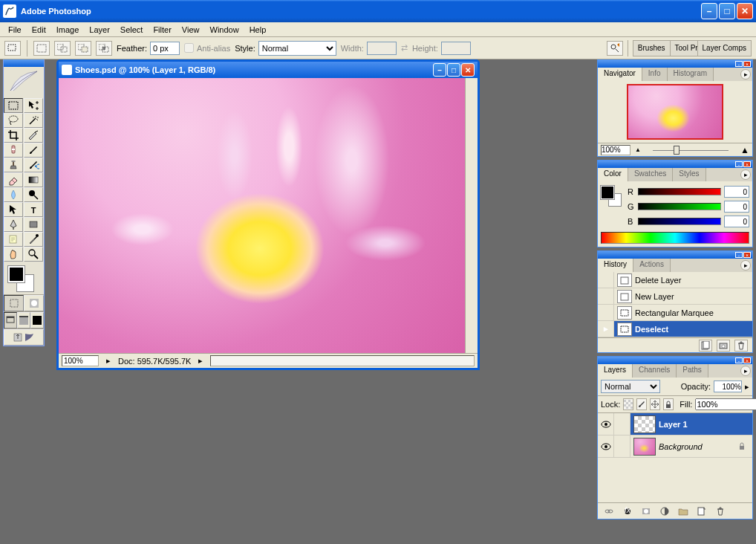  Describe the element at coordinates (13, 239) in the screenshot. I see `notes-tool` at that location.